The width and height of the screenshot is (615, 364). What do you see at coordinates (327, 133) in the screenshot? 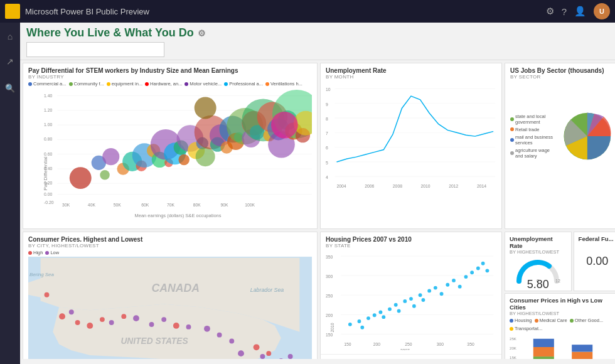
I see `svg-text: 7` at bounding box center [327, 133].